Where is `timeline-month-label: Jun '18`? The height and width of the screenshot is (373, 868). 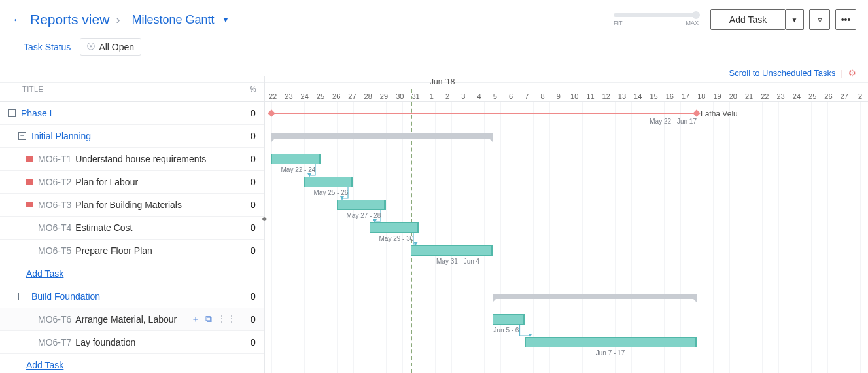
timeline-month-label: Jun '18 is located at coordinates (442, 82).